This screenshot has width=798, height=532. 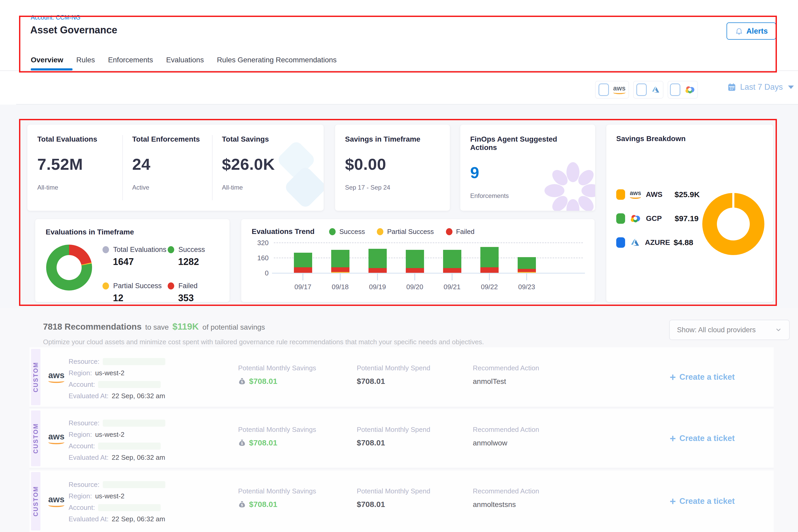 I want to click on evaluations-trend-card: Evaluations Trend Success Partial Succes…, so click(x=418, y=261).